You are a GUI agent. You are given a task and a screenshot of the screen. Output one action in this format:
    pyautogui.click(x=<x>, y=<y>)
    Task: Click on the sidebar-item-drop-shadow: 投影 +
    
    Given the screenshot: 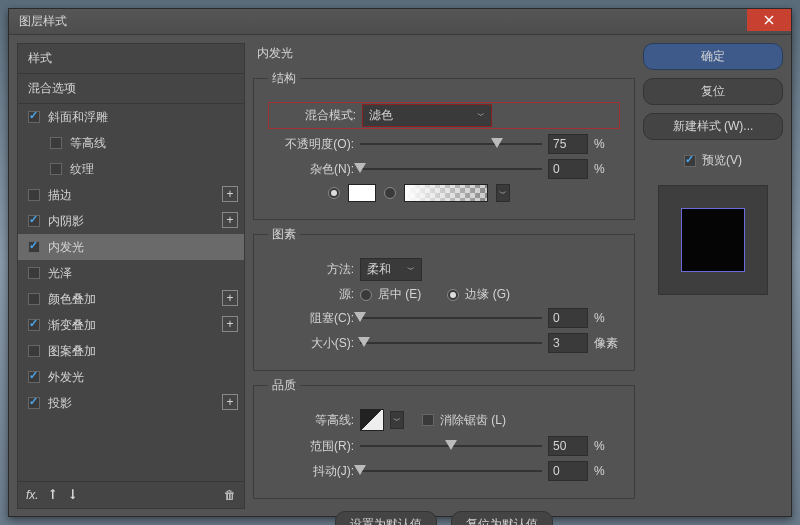 What is the action you would take?
    pyautogui.click(x=131, y=403)
    